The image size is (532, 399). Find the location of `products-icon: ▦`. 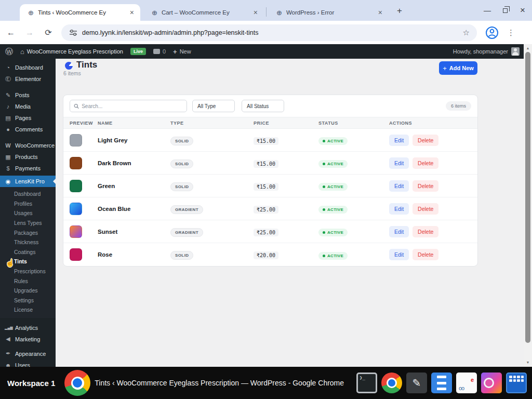

products-icon: ▦ is located at coordinates (8, 157).